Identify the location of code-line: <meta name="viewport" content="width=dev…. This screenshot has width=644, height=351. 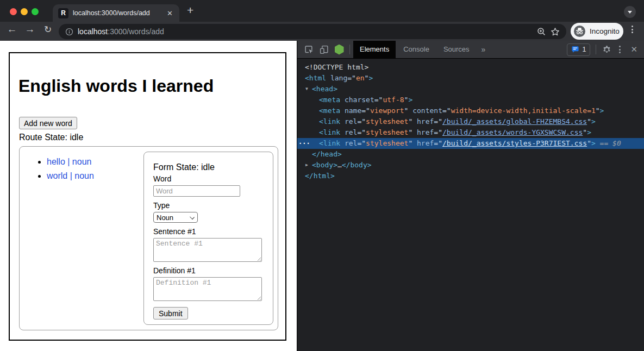
(471, 111).